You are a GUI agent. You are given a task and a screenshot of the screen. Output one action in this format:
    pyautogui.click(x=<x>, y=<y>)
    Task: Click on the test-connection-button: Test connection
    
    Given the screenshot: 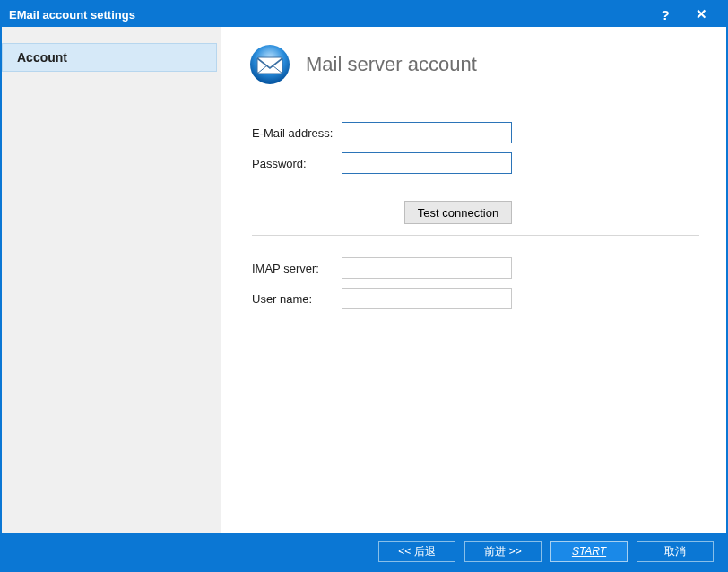 What is the action you would take?
    pyautogui.click(x=458, y=212)
    